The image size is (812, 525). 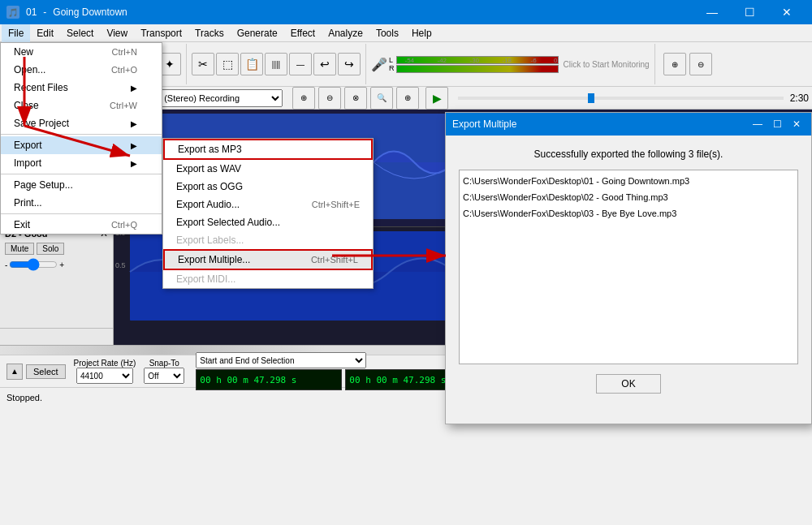 What do you see at coordinates (81, 105) in the screenshot?
I see `menu-close: CloseCtrl+W` at bounding box center [81, 105].